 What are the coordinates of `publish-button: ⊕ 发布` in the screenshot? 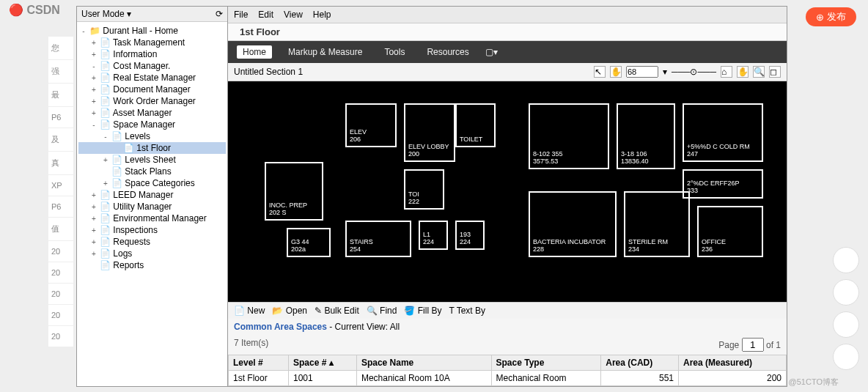 It's located at (831, 17).